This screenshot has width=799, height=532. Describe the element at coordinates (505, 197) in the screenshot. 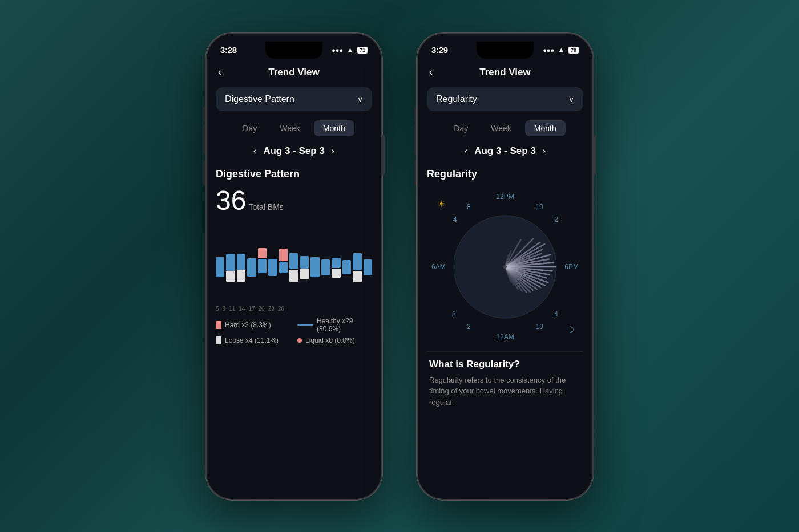

I see `clock-label-12pm: 12PM` at that location.